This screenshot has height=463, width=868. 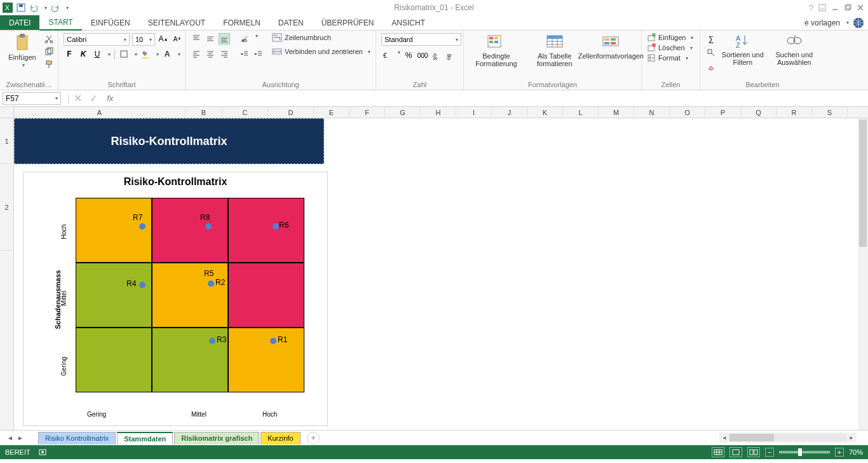 What do you see at coordinates (770, 452) in the screenshot?
I see `zoom-out-button: −` at bounding box center [770, 452].